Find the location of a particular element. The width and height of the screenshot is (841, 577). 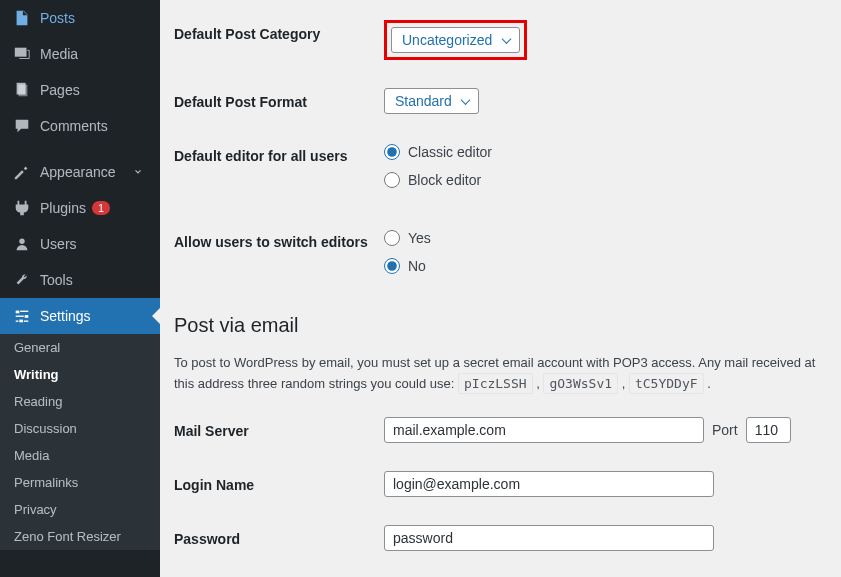

default-editor-label: Default editor for all users is located at coordinates (279, 153).